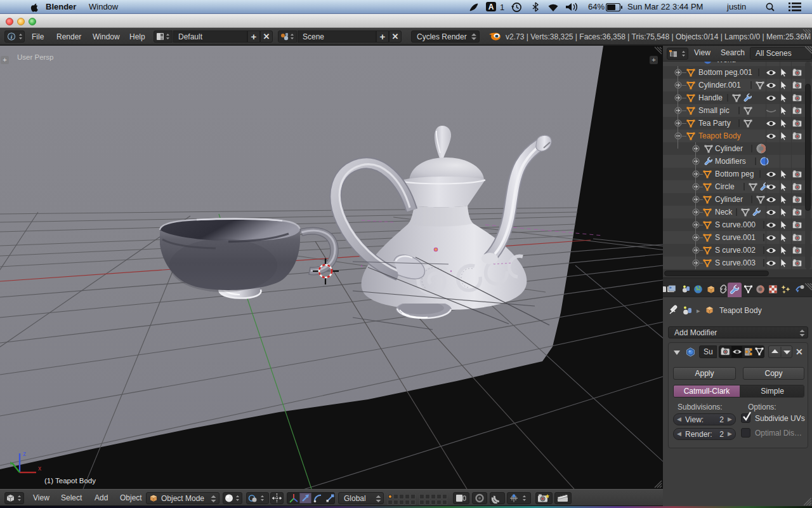 This screenshot has height=508, width=812. What do you see at coordinates (39, 469) in the screenshot?
I see `svg-text: x` at bounding box center [39, 469].